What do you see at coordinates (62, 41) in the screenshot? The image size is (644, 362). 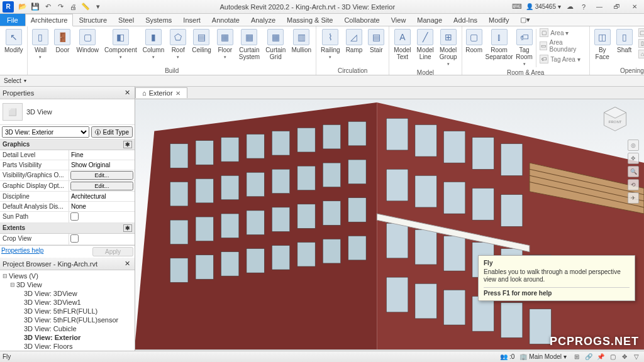 I see `door-button: 🚪Door` at bounding box center [62, 41].